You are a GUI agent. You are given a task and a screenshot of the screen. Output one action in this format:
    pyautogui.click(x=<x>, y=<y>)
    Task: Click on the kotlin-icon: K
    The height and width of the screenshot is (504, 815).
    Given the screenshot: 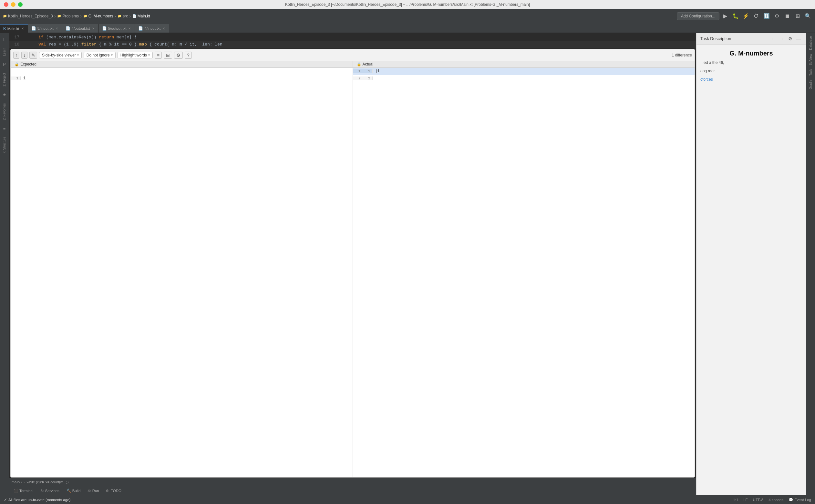 What is the action you would take?
    pyautogui.click(x=5, y=29)
    